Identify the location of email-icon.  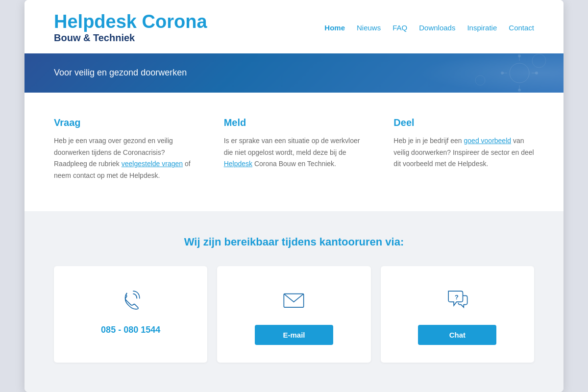
(294, 300).